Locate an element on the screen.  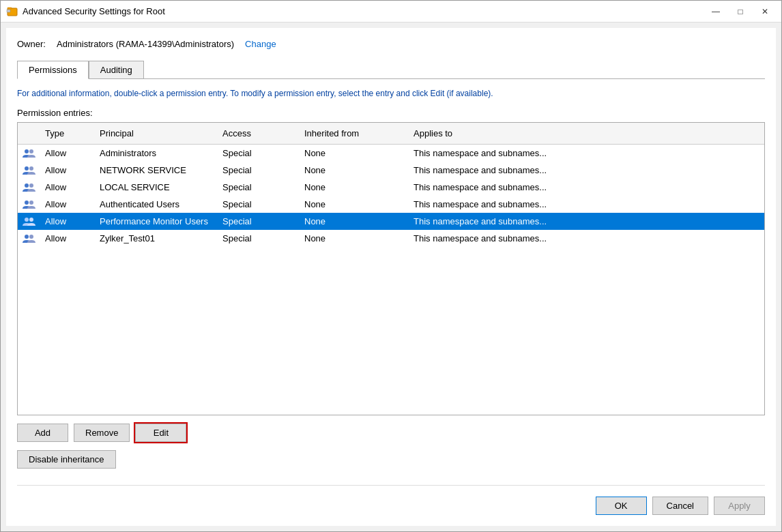
table-row-selected: Allow Performance Monitor Users Special … is located at coordinates (391, 221).